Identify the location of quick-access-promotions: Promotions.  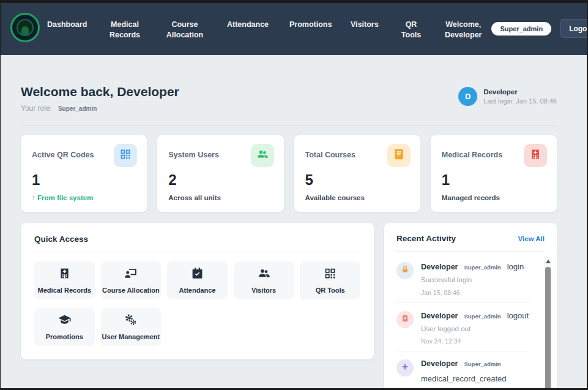
(65, 327).